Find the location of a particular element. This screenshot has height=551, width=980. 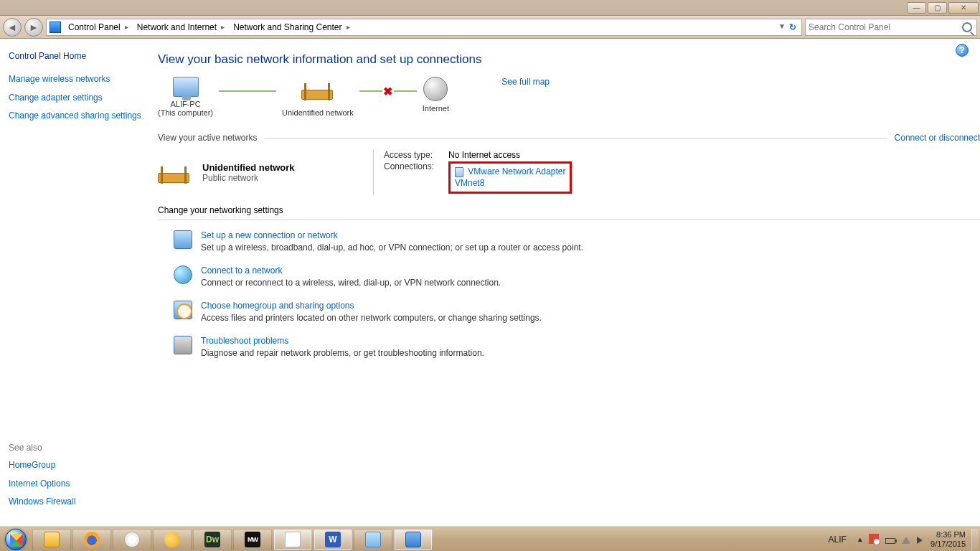

minimize-button: — is located at coordinates (917, 8).